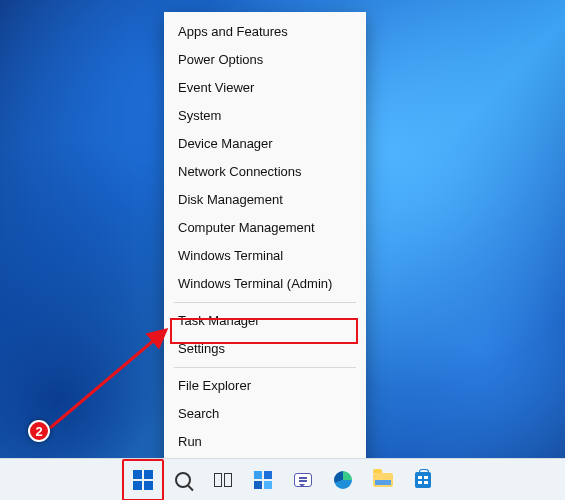 The image size is (565, 500). What do you see at coordinates (265, 200) in the screenshot?
I see `menu-disk-management: Disk Management` at bounding box center [265, 200].